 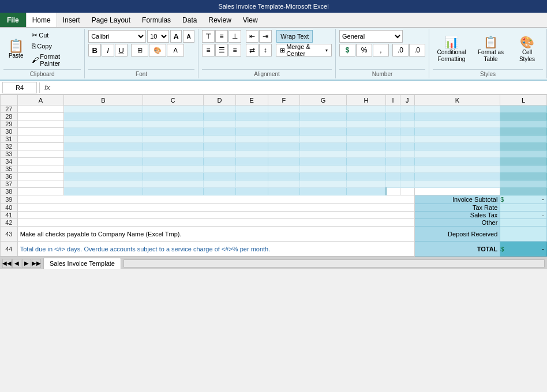 I want to click on cell-32-i, so click(x=394, y=146).